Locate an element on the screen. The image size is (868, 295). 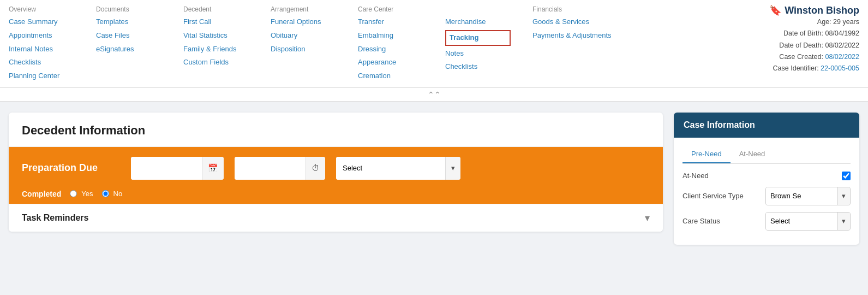
nav-link-goods-services: Goods & Services is located at coordinates (572, 22).